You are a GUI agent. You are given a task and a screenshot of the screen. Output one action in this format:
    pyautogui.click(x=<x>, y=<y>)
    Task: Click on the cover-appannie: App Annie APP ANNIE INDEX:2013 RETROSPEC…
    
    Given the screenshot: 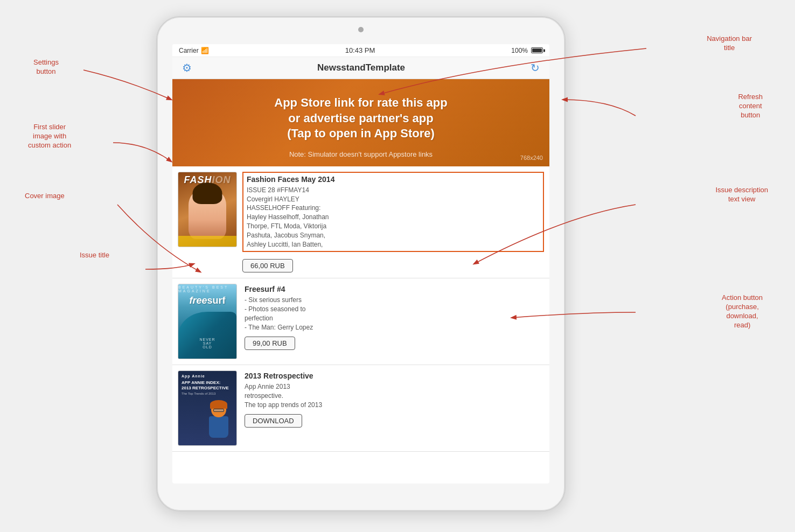 What is the action you would take?
    pyautogui.click(x=207, y=408)
    